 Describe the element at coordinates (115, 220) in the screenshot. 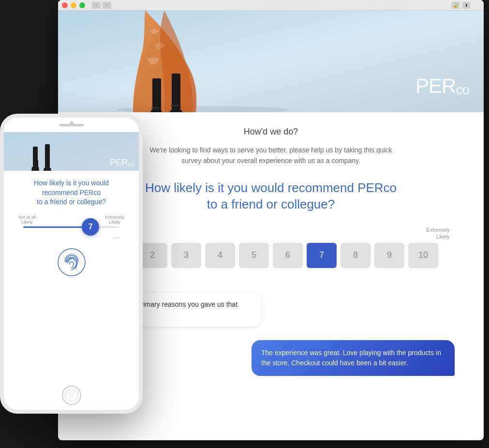

I see `slider-high-label: ExtremelyLikely` at that location.